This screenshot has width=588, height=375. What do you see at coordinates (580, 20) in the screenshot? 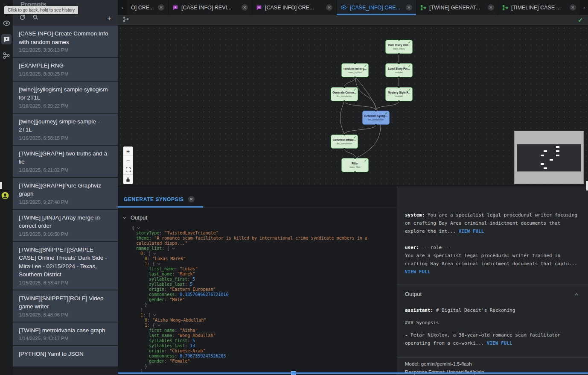
I see `status-check-icon: ✓` at bounding box center [580, 20].